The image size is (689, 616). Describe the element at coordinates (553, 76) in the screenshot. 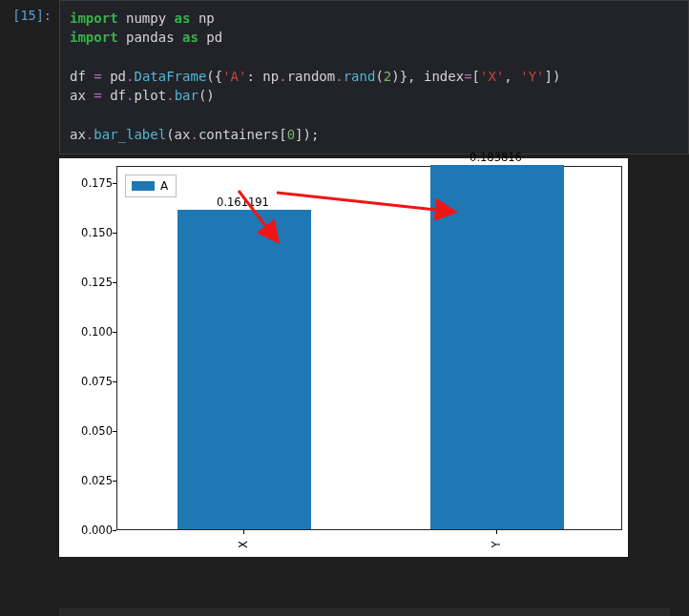

I see `bracket: ])` at that location.